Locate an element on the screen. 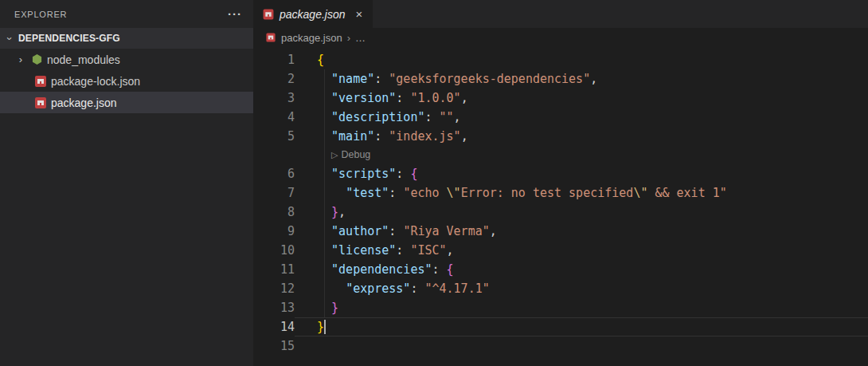 The height and width of the screenshot is (366, 868). code-line: 14} is located at coordinates (561, 327).